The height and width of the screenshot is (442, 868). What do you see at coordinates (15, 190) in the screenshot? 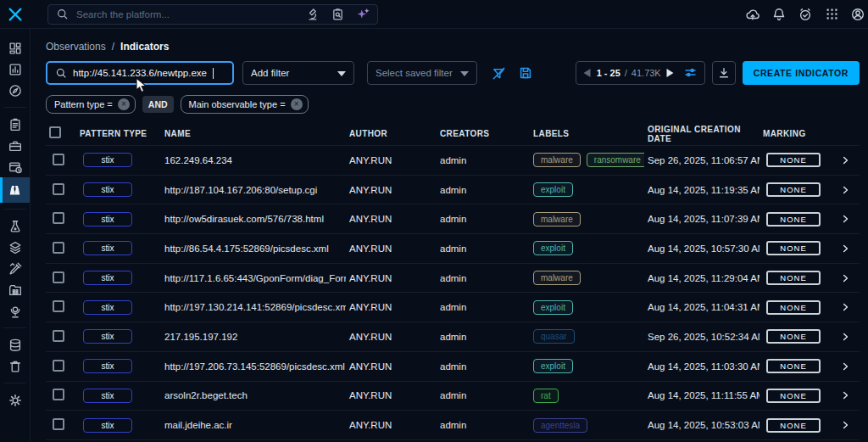
I see `sidebar-item-observations` at bounding box center [15, 190].